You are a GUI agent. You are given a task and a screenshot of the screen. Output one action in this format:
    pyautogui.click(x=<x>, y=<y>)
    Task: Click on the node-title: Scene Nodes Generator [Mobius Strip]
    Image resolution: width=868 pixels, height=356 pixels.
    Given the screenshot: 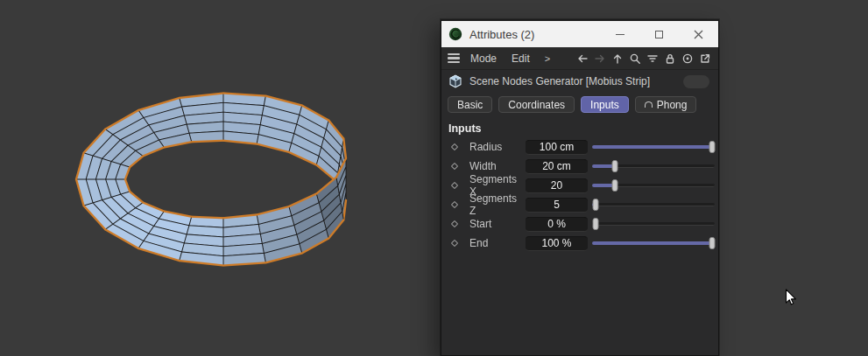 What is the action you would take?
    pyautogui.click(x=576, y=81)
    